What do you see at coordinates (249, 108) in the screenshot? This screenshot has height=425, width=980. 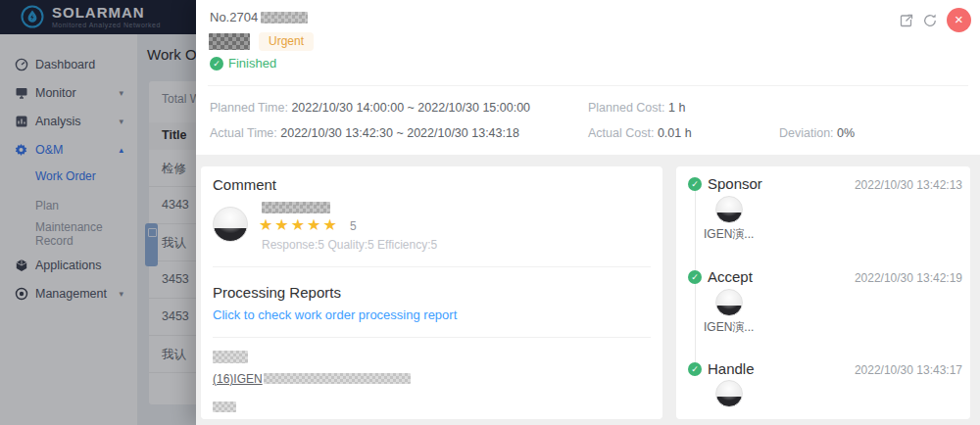 I see `planned-time-label: Planned Time:` at bounding box center [249, 108].